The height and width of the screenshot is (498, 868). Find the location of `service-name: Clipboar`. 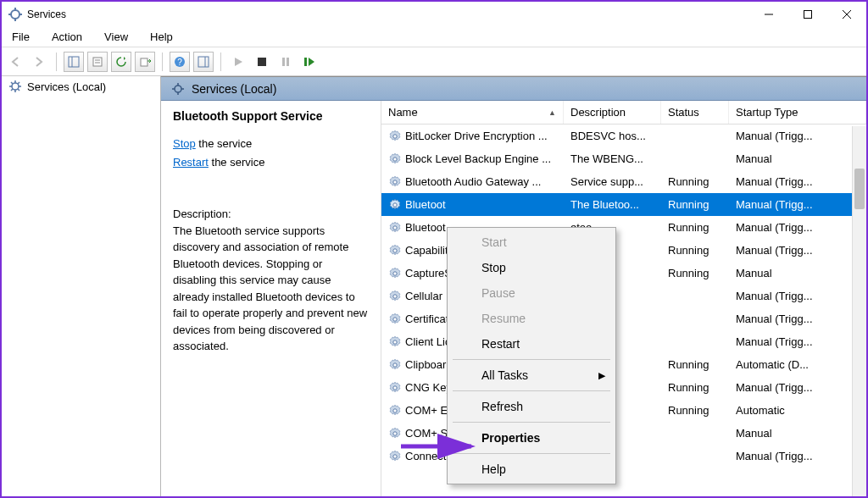

service-name: Clipboar is located at coordinates (426, 364).